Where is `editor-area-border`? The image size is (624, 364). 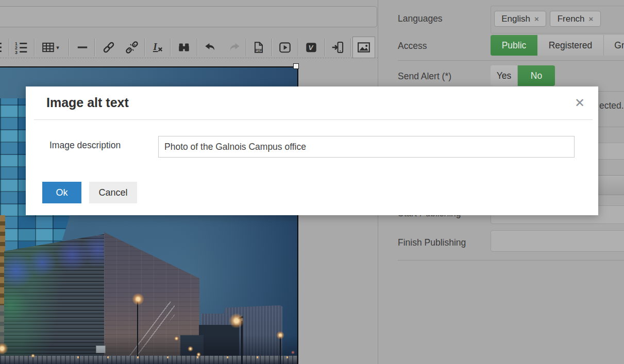
editor-area-border is located at coordinates (189, 58).